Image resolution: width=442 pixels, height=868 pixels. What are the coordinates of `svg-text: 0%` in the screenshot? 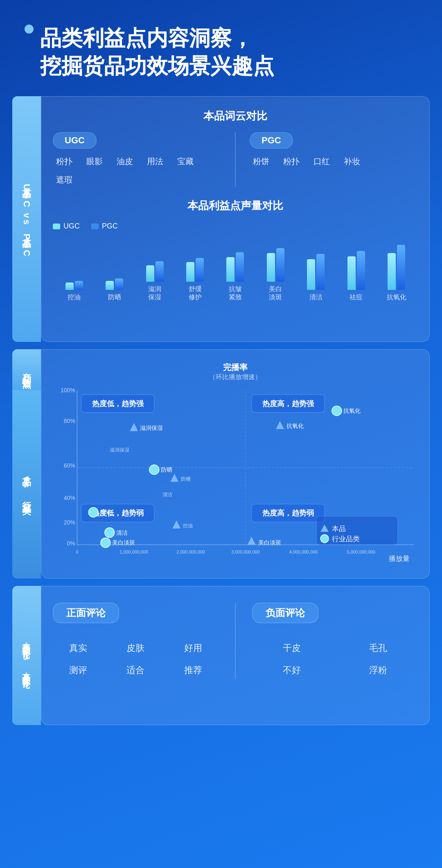 It's located at (71, 544).